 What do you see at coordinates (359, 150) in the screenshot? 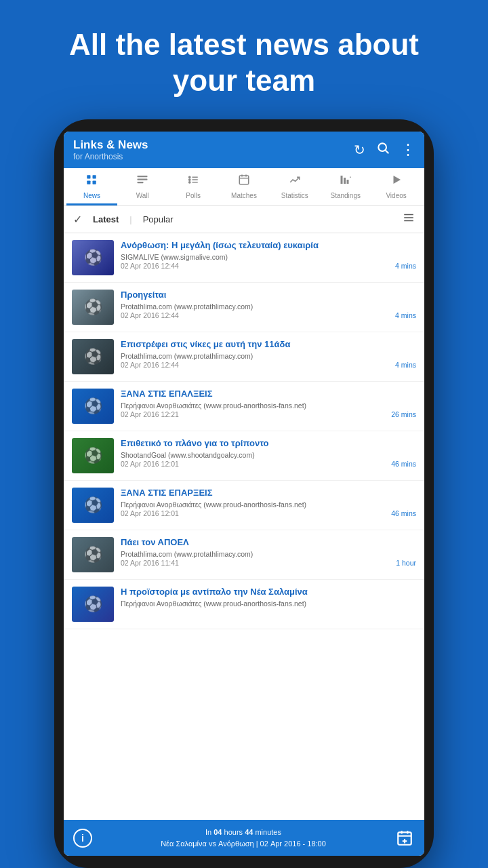
I see `refresh-icon: ↻` at bounding box center [359, 150].